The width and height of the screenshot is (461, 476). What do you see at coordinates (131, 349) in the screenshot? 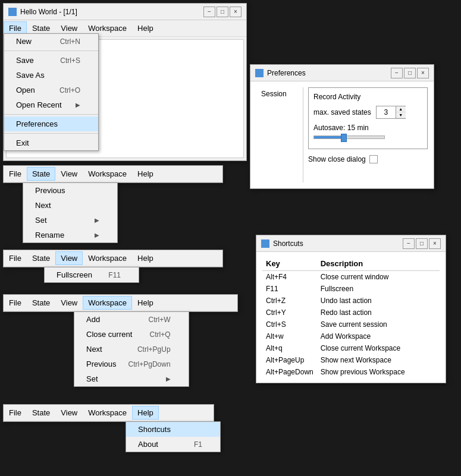
I see `workspace-dropdown: Add Ctrl+W Close current Ctrl+Q Next Ctr…` at bounding box center [131, 349].